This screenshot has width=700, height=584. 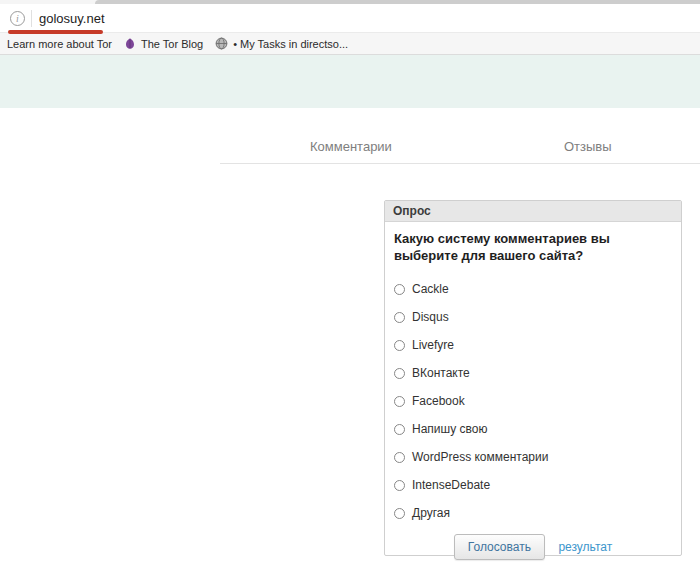 I want to click on poll-option-label: Facebook, so click(x=438, y=401).